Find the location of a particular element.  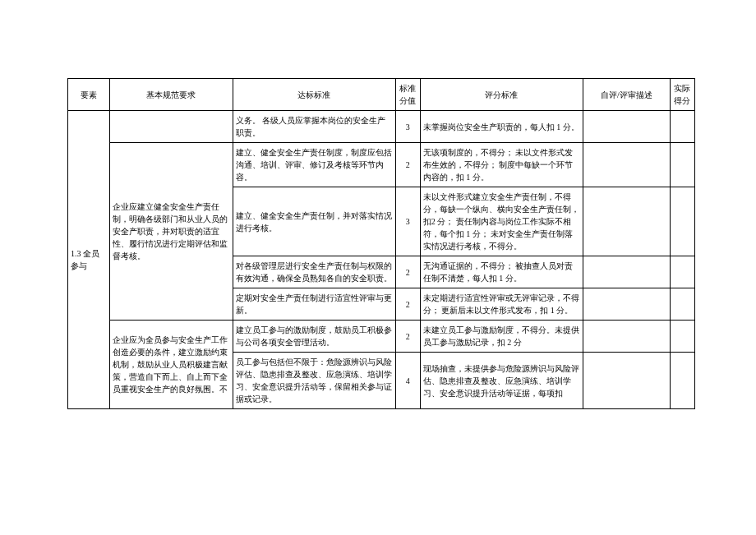

cell-standard: 对各级管理层进行安全生产责任制与权限的有效沟通，确保全员熟知各自的安全职责。 is located at coordinates (314, 273).